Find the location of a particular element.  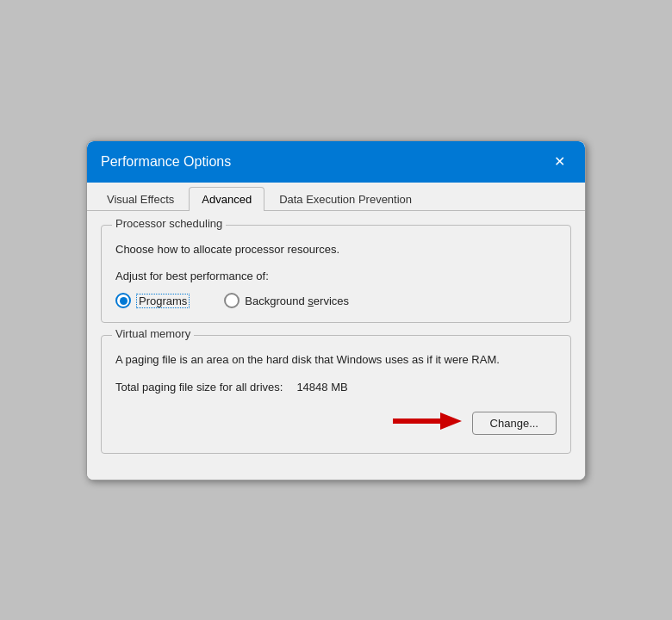

tab-dep: Data Execution Prevention is located at coordinates (345, 199).